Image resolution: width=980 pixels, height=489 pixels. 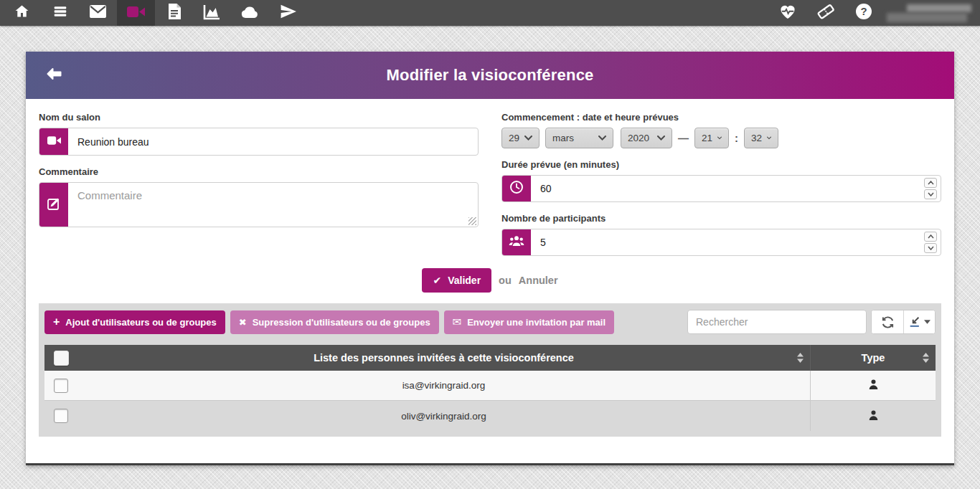 What do you see at coordinates (174, 13) in the screenshot?
I see `nav-documents` at bounding box center [174, 13].